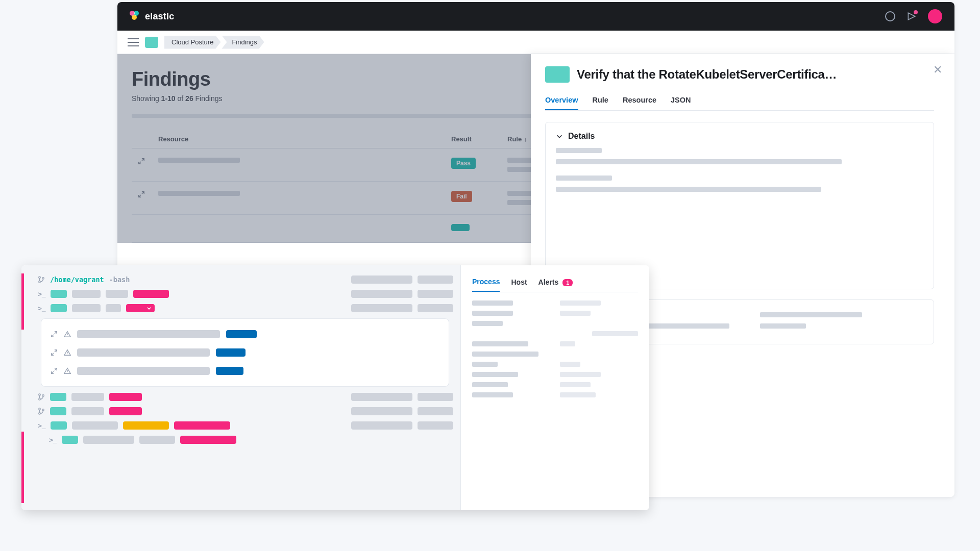 The height and width of the screenshot is (551, 980). What do you see at coordinates (133, 42) in the screenshot?
I see `menu-toggle-icon` at bounding box center [133, 42].